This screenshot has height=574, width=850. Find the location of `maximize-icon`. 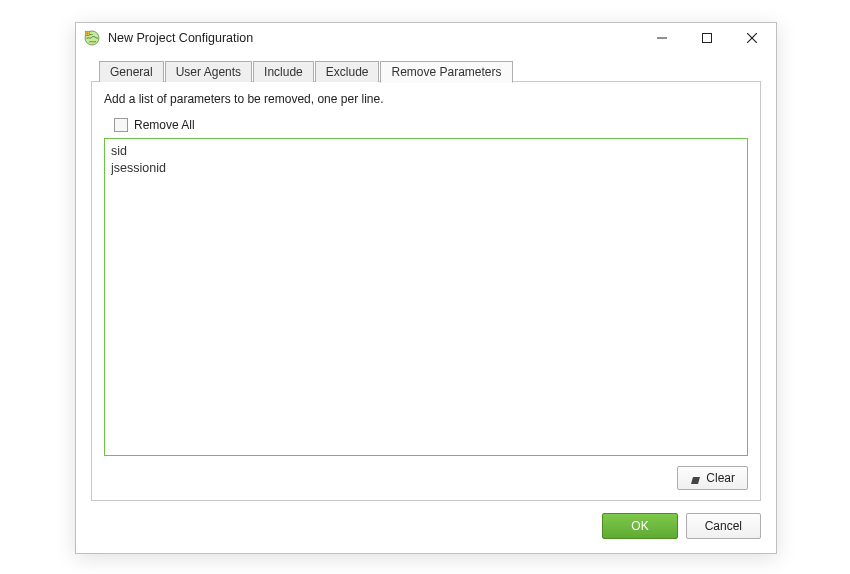

maximize-icon is located at coordinates (707, 38).